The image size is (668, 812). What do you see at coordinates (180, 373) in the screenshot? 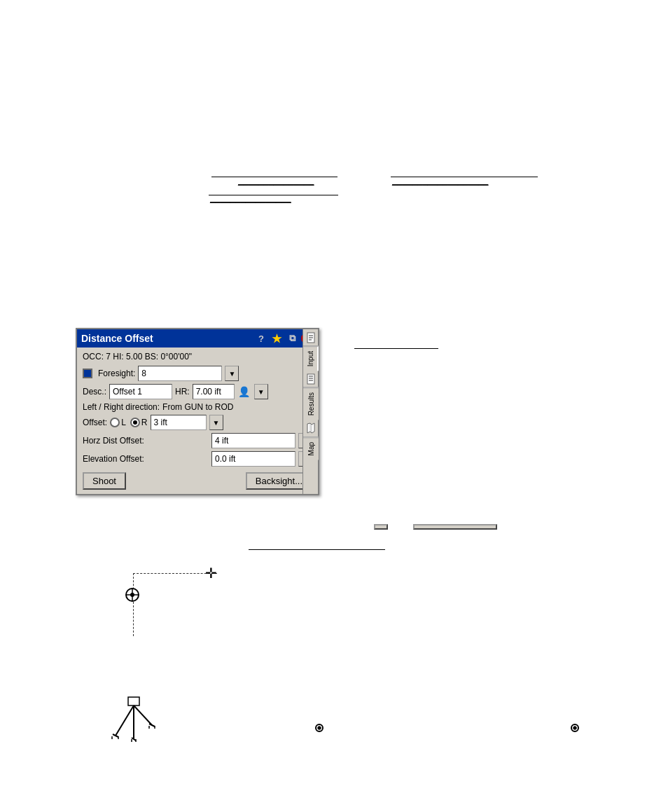
I see `foresight-input` at bounding box center [180, 373].